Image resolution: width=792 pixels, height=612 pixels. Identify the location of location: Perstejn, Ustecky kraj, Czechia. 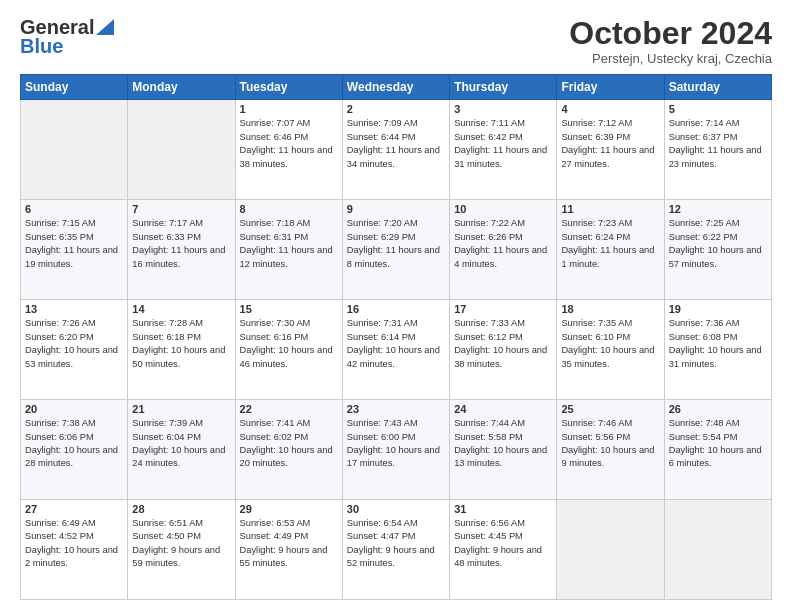
(670, 58).